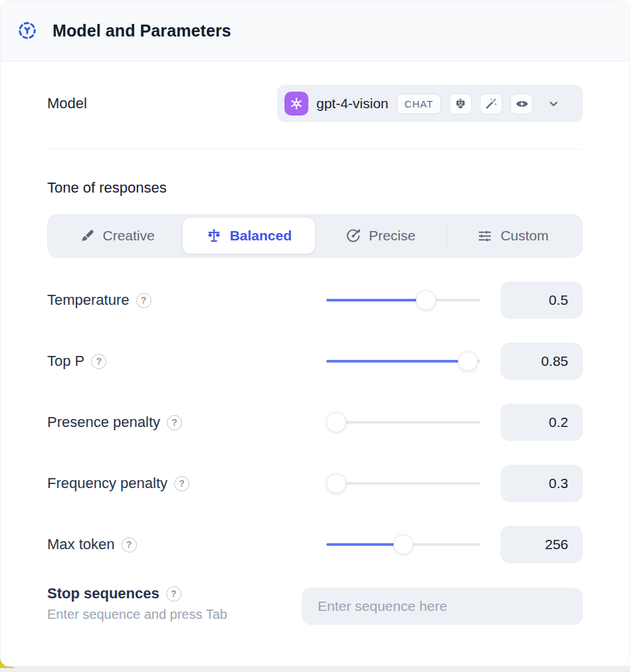 This screenshot has height=672, width=630. Describe the element at coordinates (403, 422) in the screenshot. I see `presence-penalty-slider` at that location.